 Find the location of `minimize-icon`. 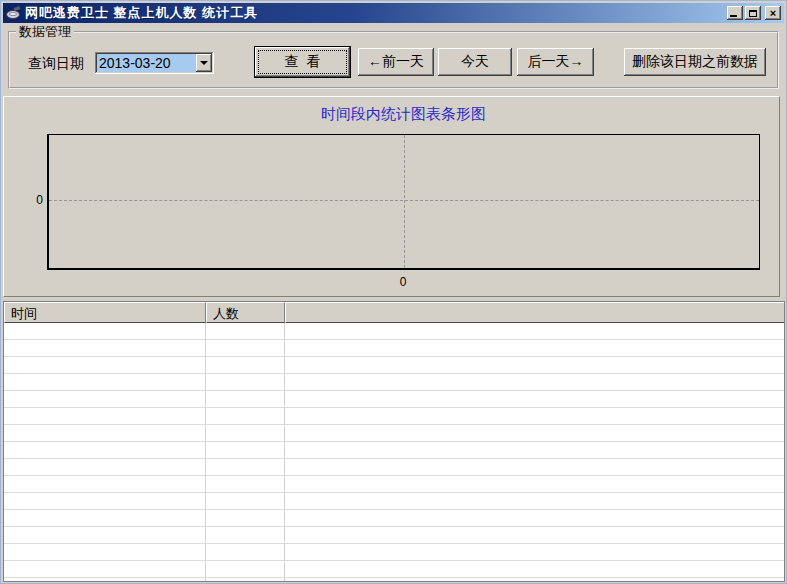

minimize-icon is located at coordinates (734, 16).